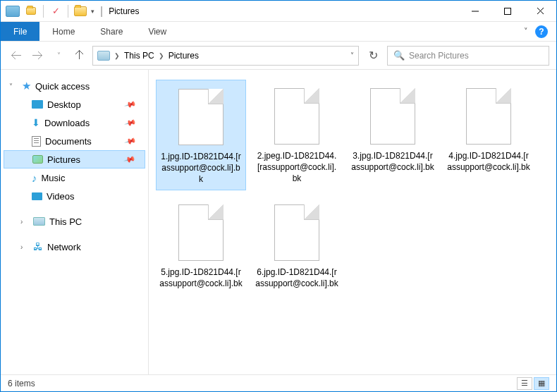  What do you see at coordinates (38, 159) in the screenshot?
I see `pictures-icon` at bounding box center [38, 159].